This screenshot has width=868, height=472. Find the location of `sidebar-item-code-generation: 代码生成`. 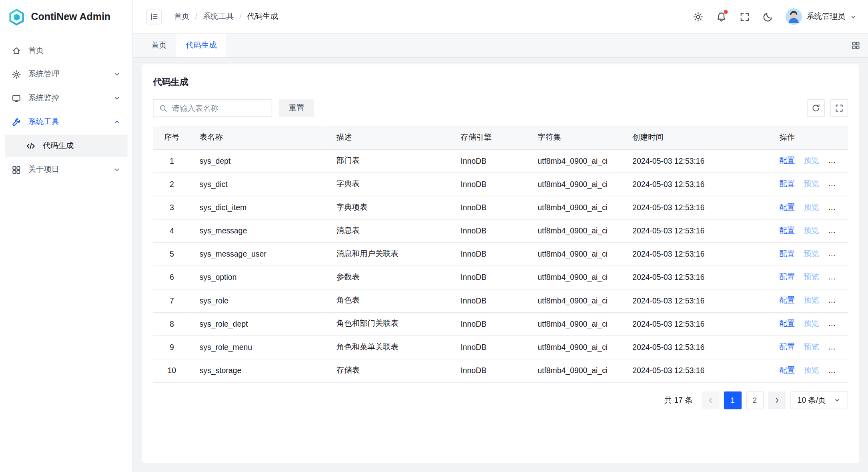

sidebar-item-code-generation: 代码生成 is located at coordinates (66, 146).